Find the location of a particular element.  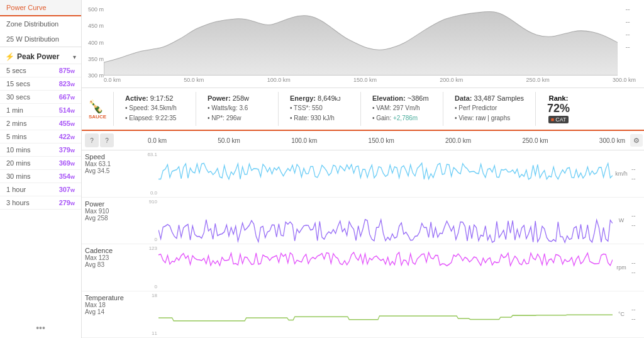

elevation-x-label: 50.0 km is located at coordinates (194, 80).